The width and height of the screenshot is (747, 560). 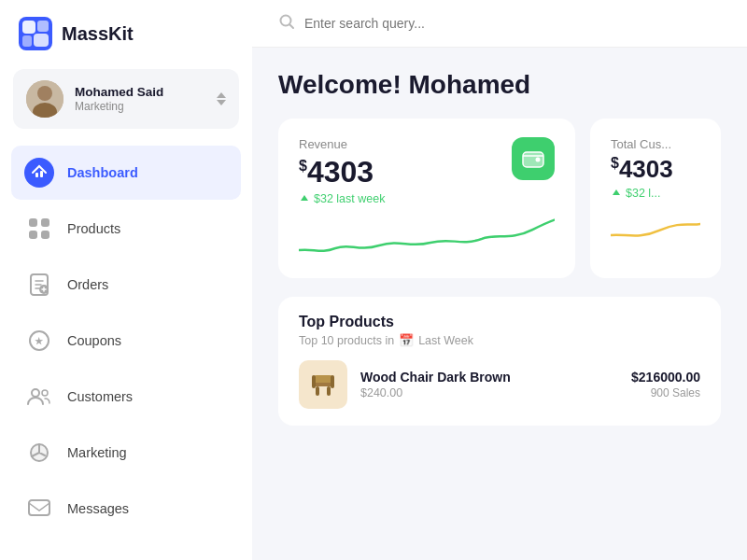 What do you see at coordinates (342, 144) in the screenshot?
I see `revenue-label: Revenue` at bounding box center [342, 144].